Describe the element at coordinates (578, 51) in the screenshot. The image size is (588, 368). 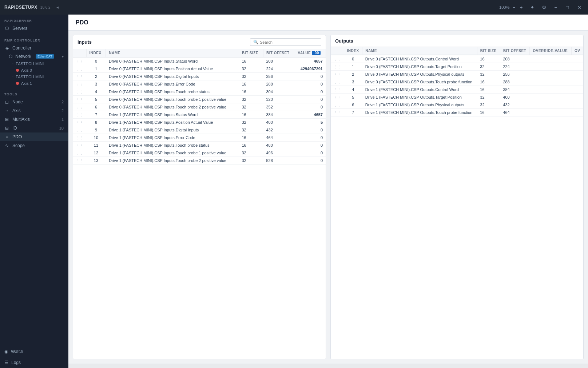
I see `outputs-col-ov: OV` at that location.